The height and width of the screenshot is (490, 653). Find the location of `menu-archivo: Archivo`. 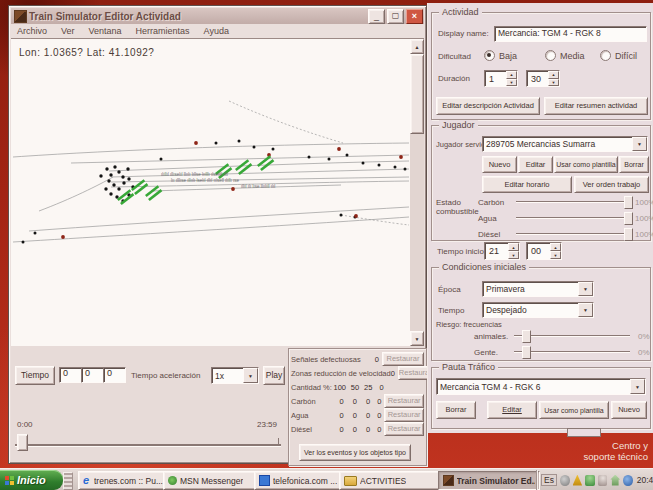

menu-archivo: Archivo is located at coordinates (32, 31).